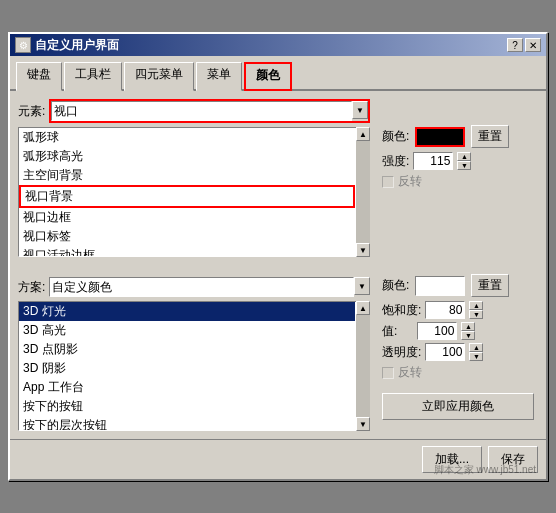 The height and width of the screenshot is (513, 556). I want to click on tab-menu: 菜单, so click(219, 76).